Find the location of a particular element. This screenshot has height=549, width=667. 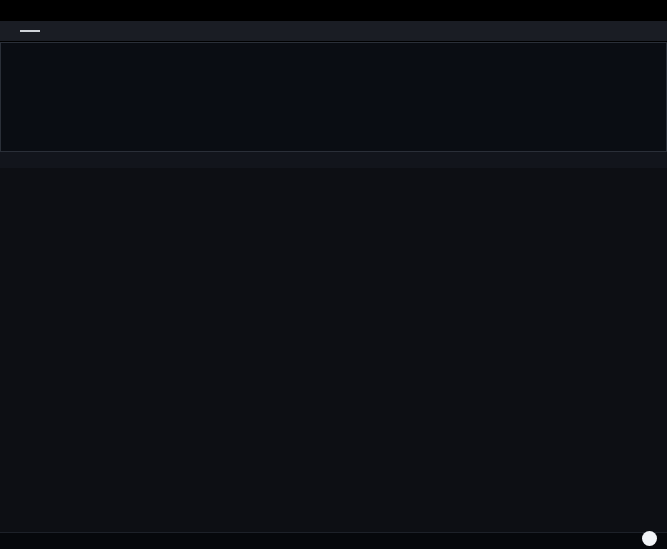

menu-bar is located at coordinates (334, 32).